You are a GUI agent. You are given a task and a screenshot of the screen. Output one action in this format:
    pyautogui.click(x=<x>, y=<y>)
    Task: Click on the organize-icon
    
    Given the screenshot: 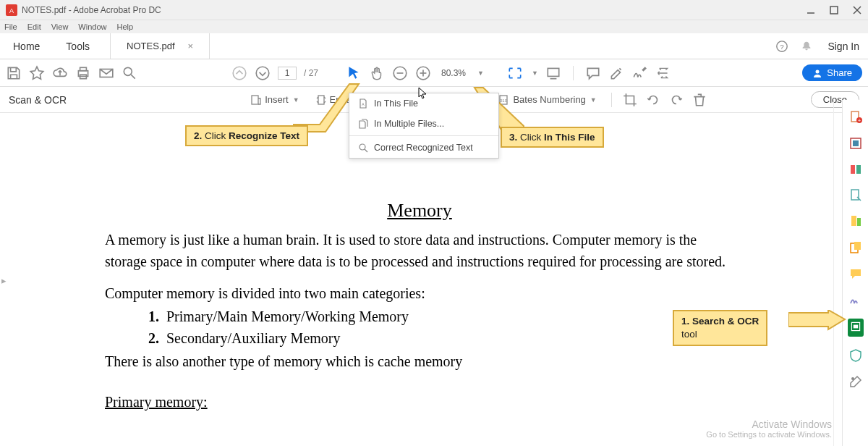 What is the action you would take?
    pyautogui.click(x=856, y=195)
    